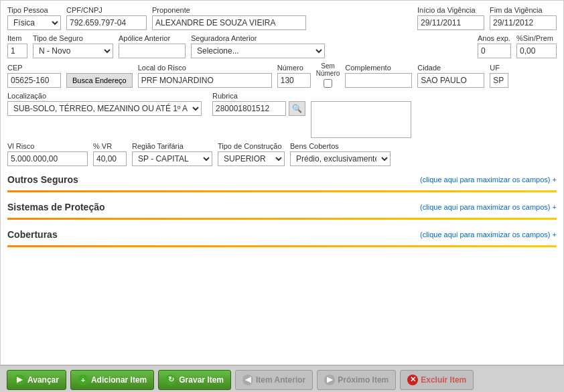  I want to click on rubrica-input: 280001801512, so click(249, 109).